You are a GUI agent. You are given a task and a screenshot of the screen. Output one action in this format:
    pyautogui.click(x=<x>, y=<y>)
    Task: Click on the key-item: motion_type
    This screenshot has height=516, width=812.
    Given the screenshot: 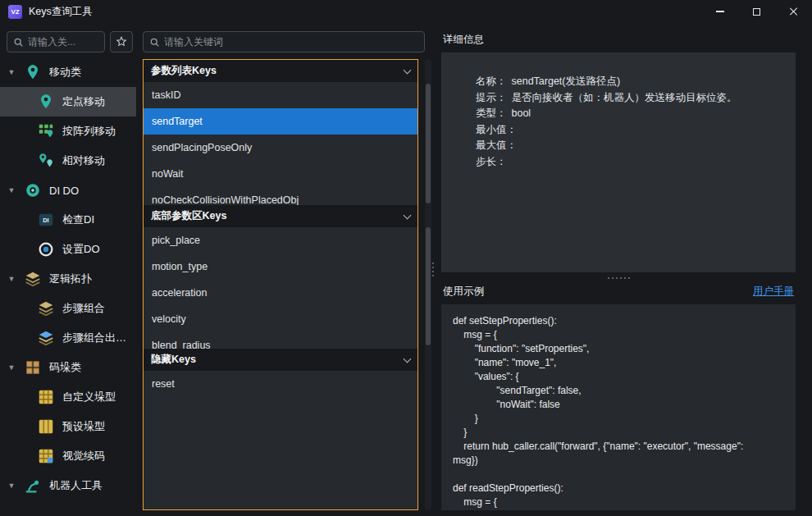 What is the action you would take?
    pyautogui.click(x=281, y=267)
    